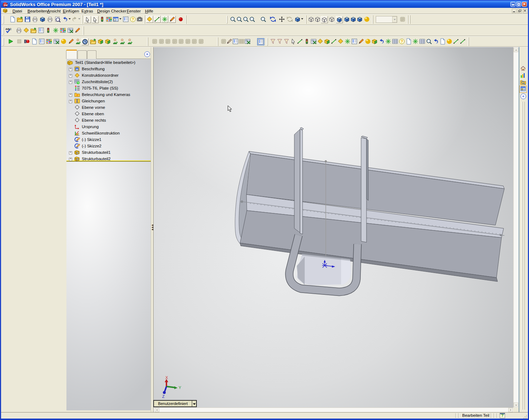 This screenshot has height=420, width=529. I want to click on svg-text: X, so click(167, 378).